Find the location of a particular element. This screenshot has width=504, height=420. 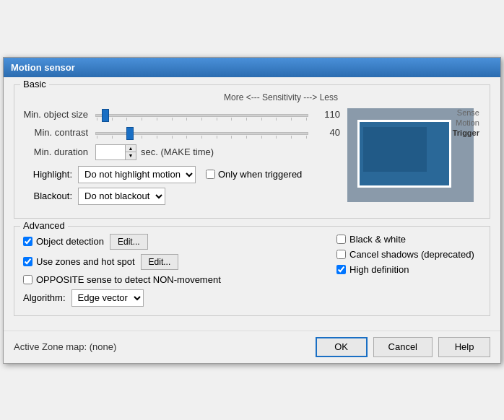

opposite-sense-label: OPPOSITE sense to detect NON-movement is located at coordinates (129, 280).